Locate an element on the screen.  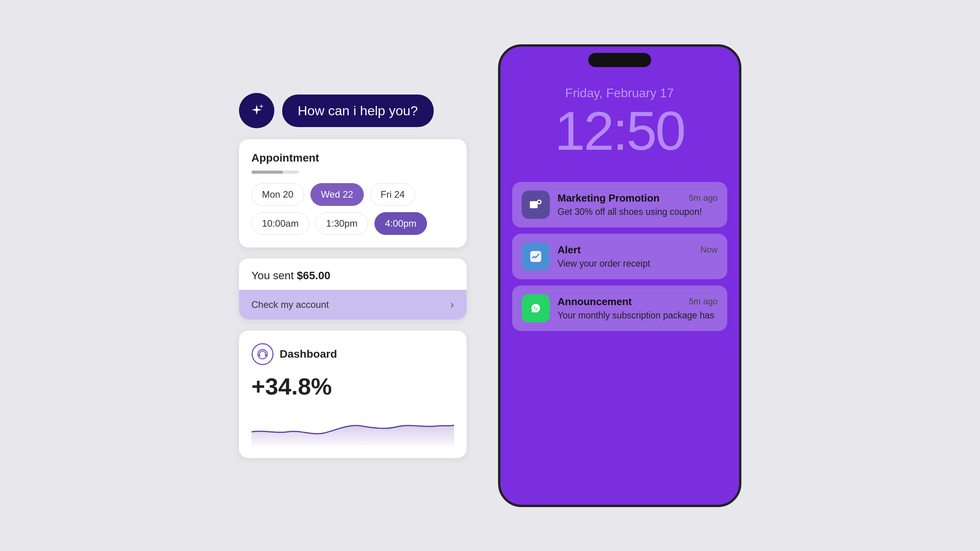
notification-alert: Alert Now View your order receipt is located at coordinates (620, 256).